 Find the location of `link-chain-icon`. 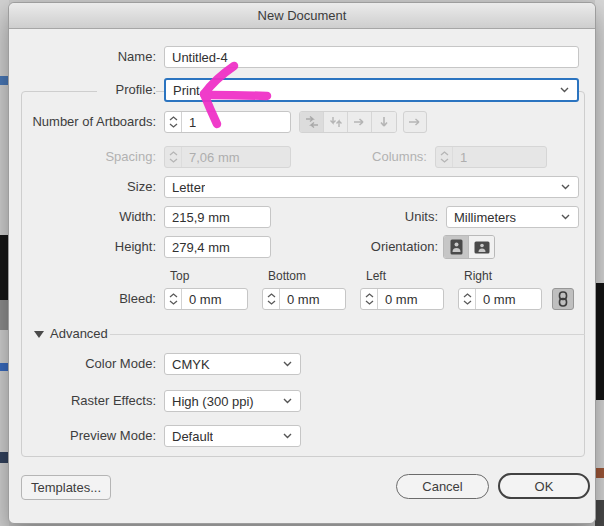

link-chain-icon is located at coordinates (563, 299).